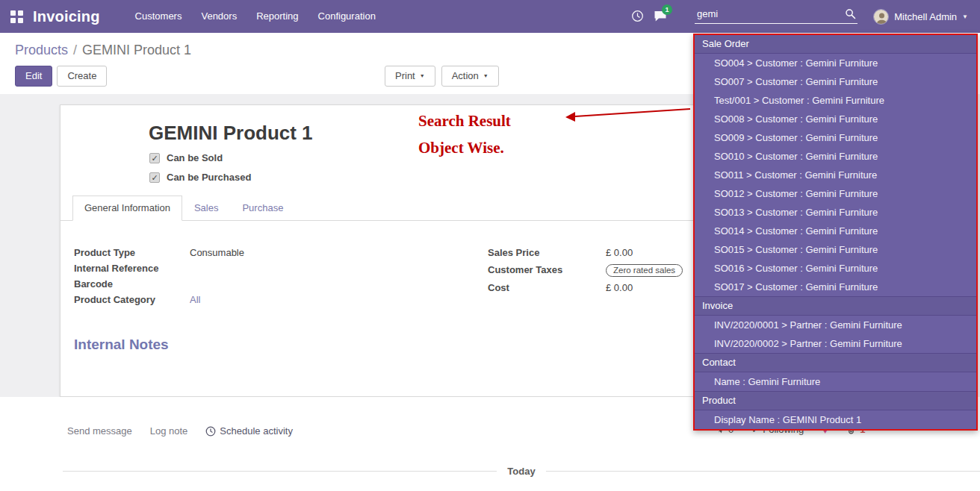 Image resolution: width=980 pixels, height=491 pixels. What do you see at coordinates (521, 472) in the screenshot?
I see `today-divider: Today` at bounding box center [521, 472].